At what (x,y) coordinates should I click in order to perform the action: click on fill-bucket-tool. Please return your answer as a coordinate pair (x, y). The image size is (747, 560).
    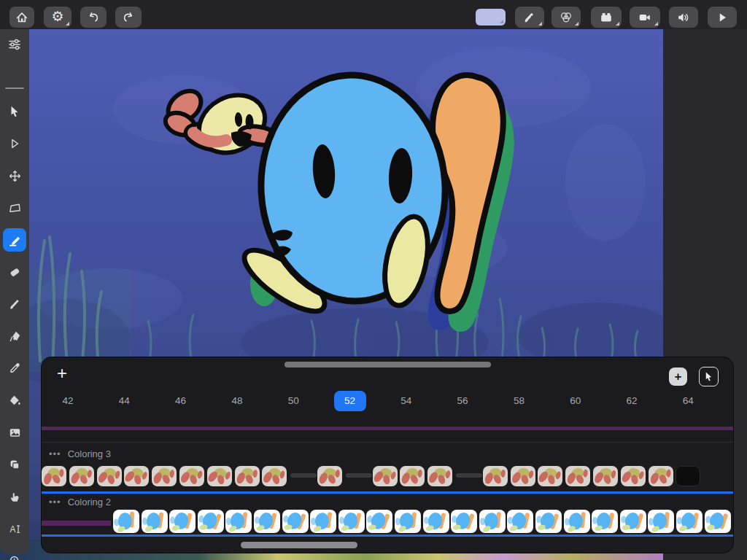
    Looking at the image, I should click on (15, 400).